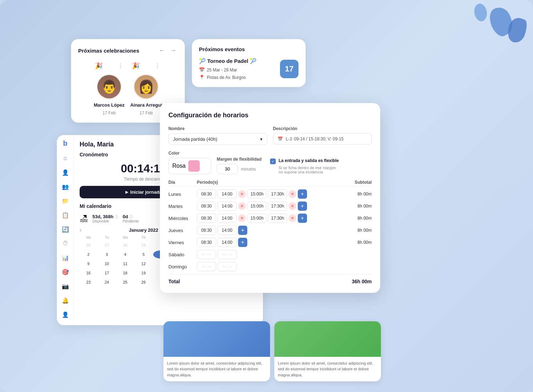 The image size is (533, 392). I want to click on sidebar-icon-clock: ⏱, so click(65, 243).